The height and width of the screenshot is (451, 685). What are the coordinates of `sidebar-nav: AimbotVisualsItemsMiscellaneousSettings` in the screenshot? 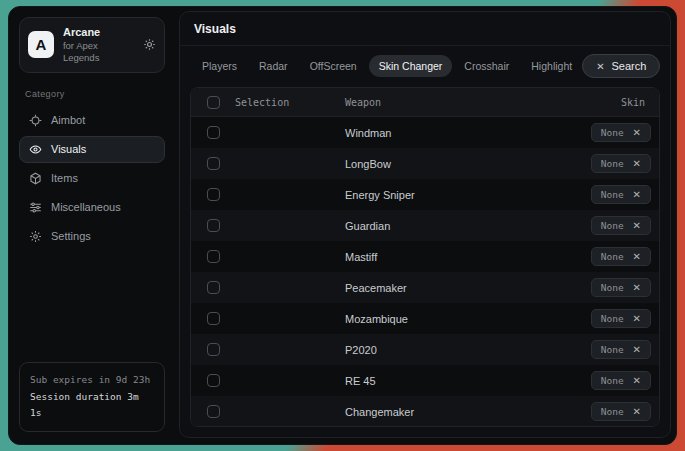 It's located at (92, 178).